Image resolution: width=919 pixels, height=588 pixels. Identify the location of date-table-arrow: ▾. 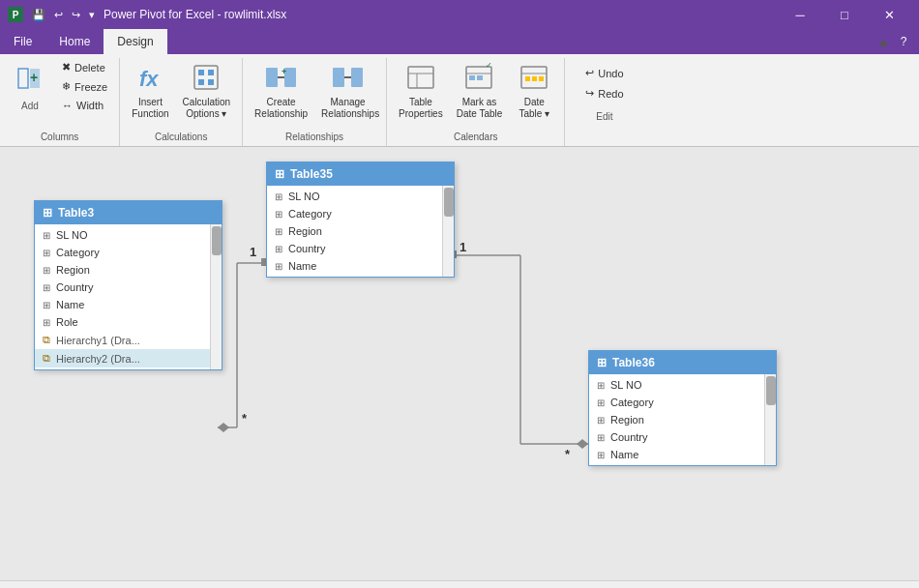
(548, 114).